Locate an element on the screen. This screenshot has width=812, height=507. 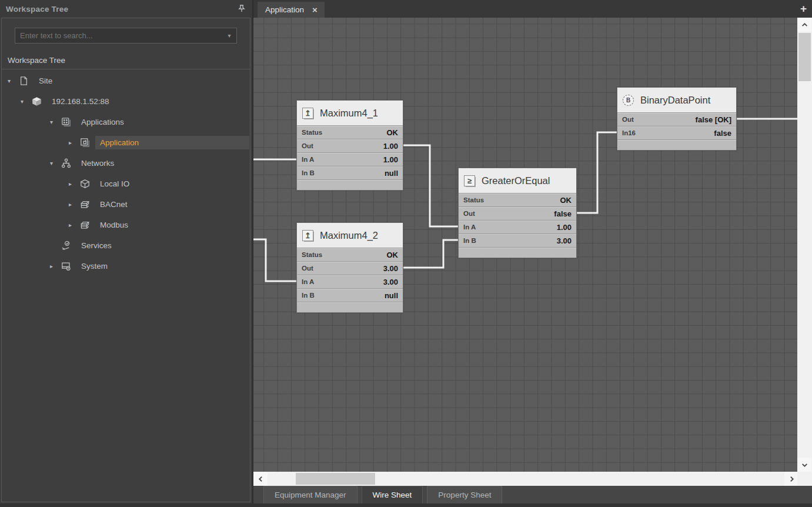
tab-label: Property Sheet is located at coordinates (465, 495).